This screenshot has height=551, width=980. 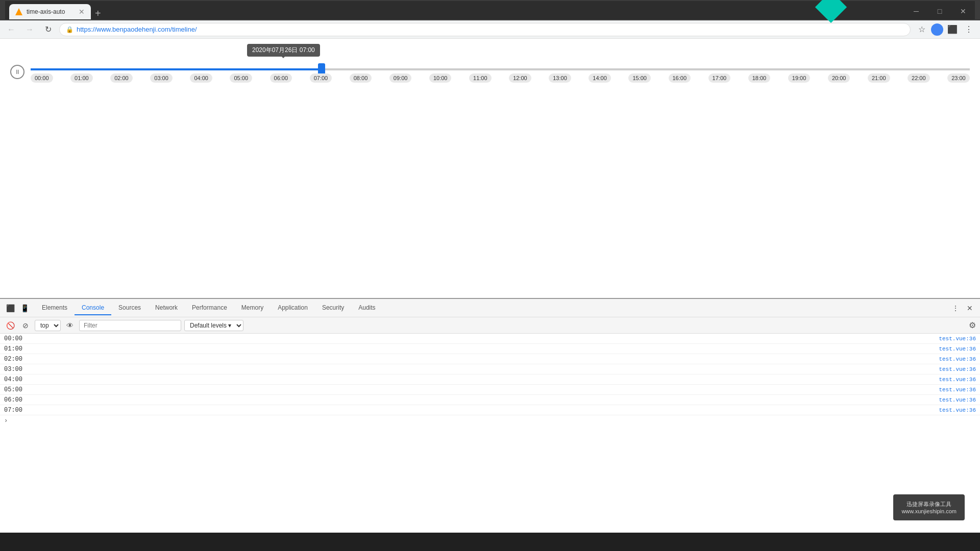 I want to click on devtools-tab-memory: Memory, so click(x=252, y=308).